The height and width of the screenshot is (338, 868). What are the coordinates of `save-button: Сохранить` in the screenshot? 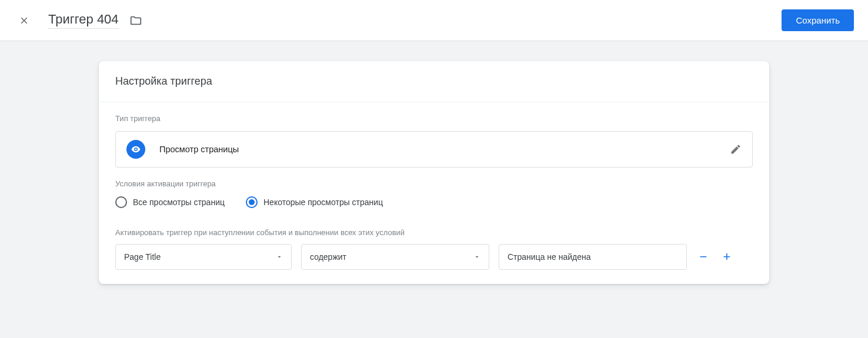 It's located at (817, 20).